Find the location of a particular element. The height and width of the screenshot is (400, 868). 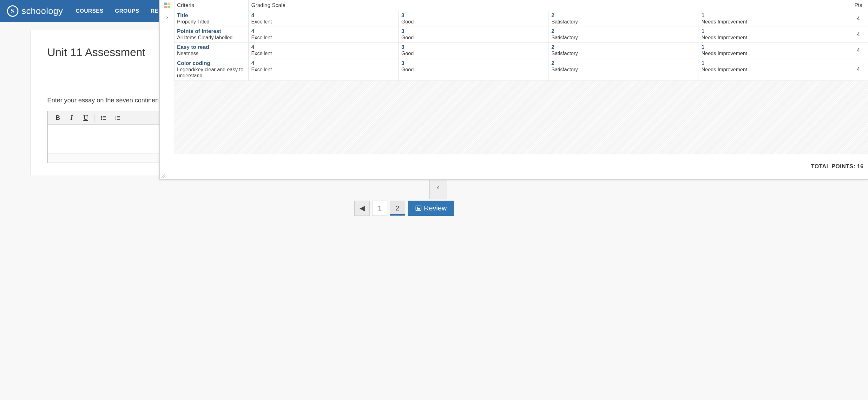

pagination-row: ◀ 1 2 Review is located at coordinates (404, 208).